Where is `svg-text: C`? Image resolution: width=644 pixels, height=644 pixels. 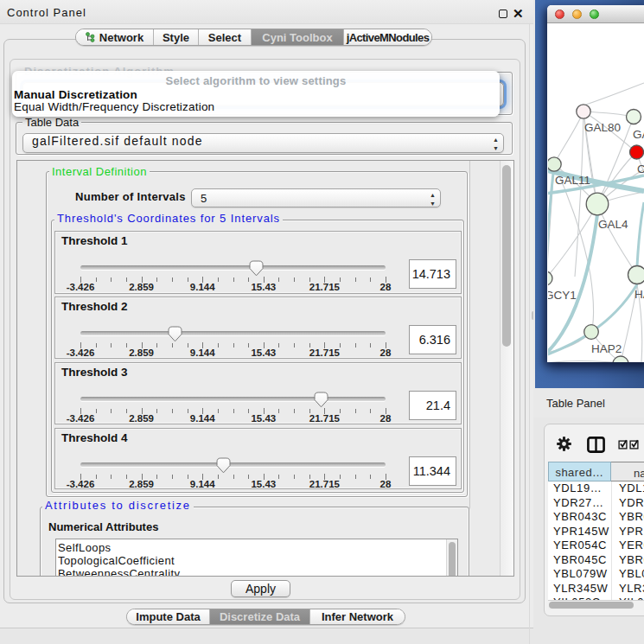
svg-text: C is located at coordinates (641, 169).